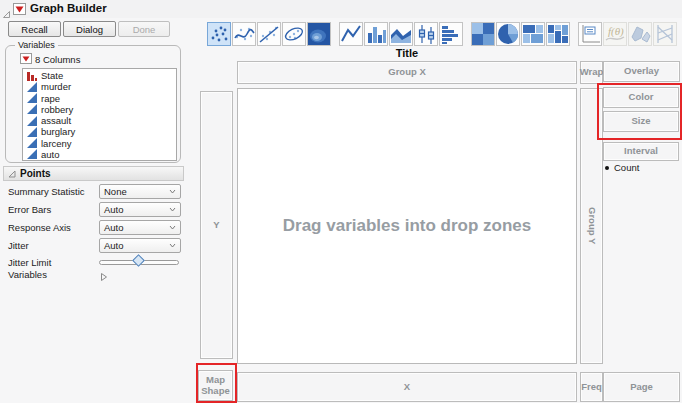 The width and height of the screenshot is (682, 408). Describe the element at coordinates (341, 9) in the screenshot. I see `window-header: Graph Builder` at that location.